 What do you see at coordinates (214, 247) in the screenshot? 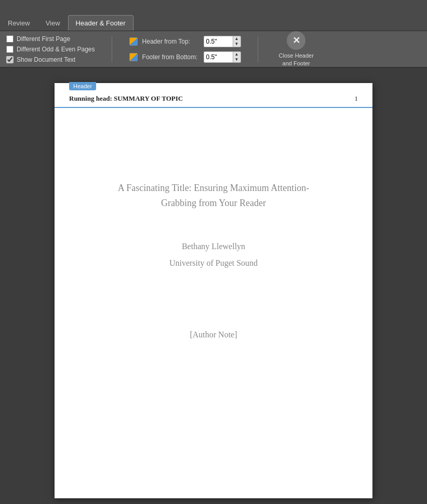
I see `document-author: Bethany Llewellyn` at bounding box center [214, 247].